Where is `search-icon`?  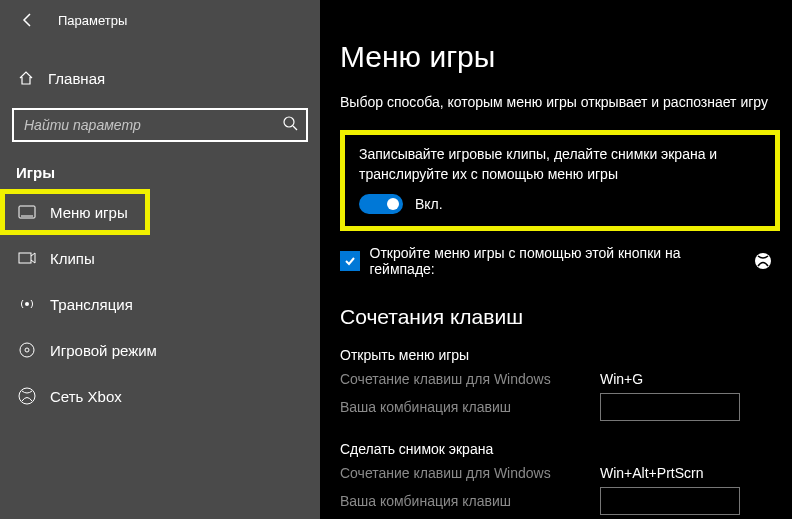 search-icon is located at coordinates (290, 125).